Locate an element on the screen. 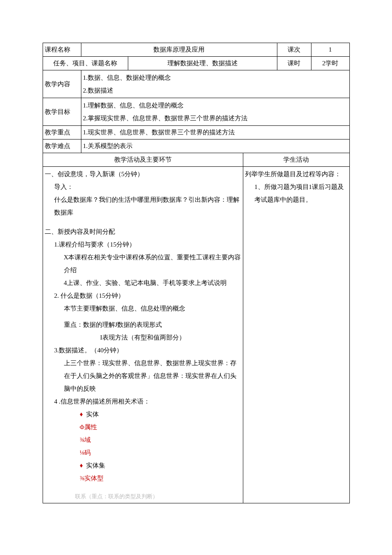 This screenshot has height=555, width=392. bullet-key: ⅛码 is located at coordinates (143, 453).